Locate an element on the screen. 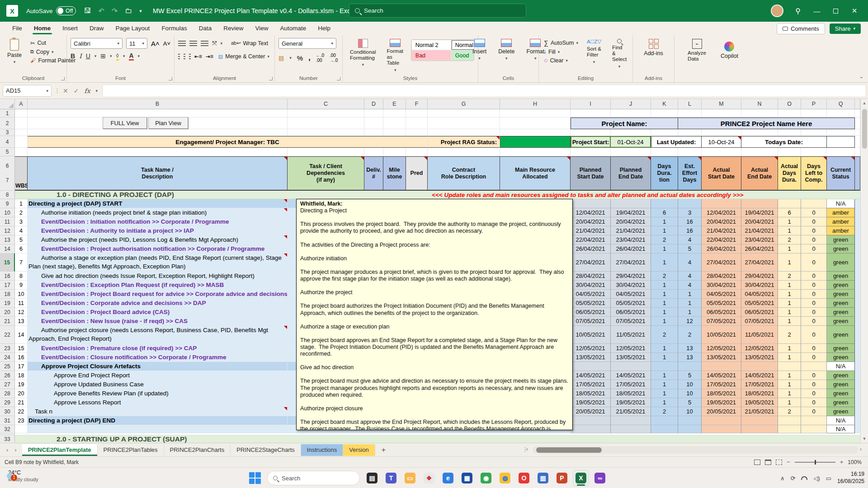 This screenshot has height=488, width=868. cell-J24: 13/05/2021 is located at coordinates (631, 357).